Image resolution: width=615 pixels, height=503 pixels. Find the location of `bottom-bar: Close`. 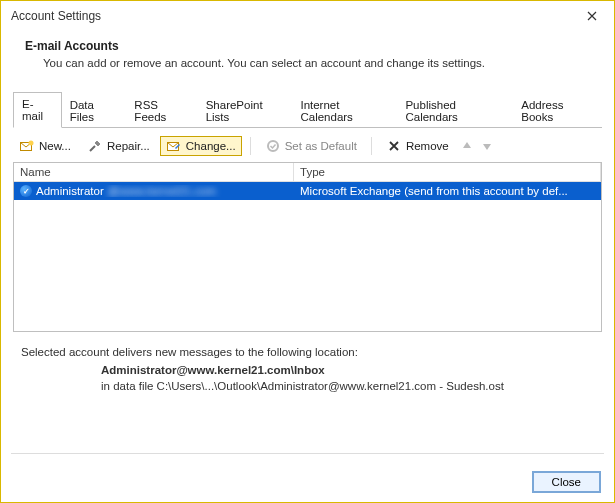

bottom-bar: Close is located at coordinates (566, 482).